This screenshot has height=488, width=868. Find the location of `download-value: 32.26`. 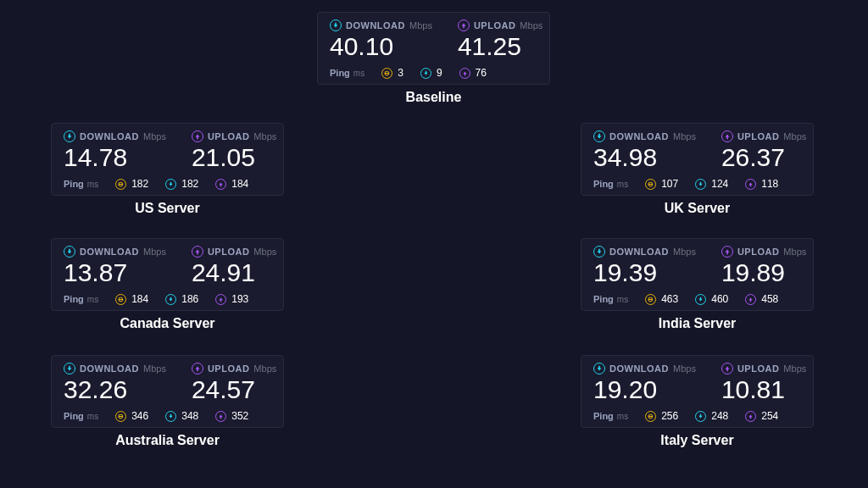

download-value: 32.26 is located at coordinates (115, 390).